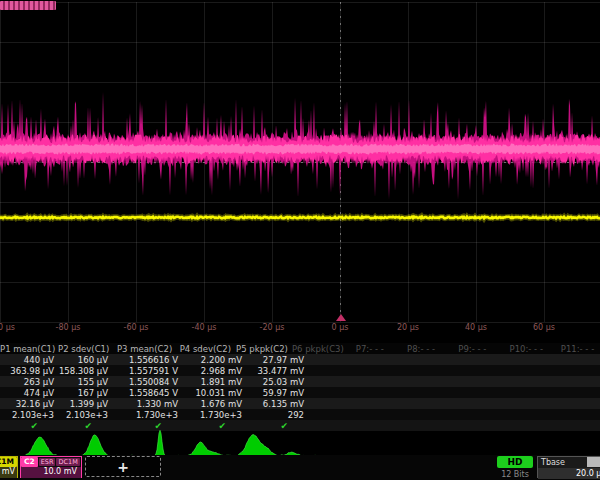 Image resolution: width=600 pixels, height=480 pixels. What do you see at coordinates (341, 318) in the screenshot?
I see `trigger-position-icon` at bounding box center [341, 318].